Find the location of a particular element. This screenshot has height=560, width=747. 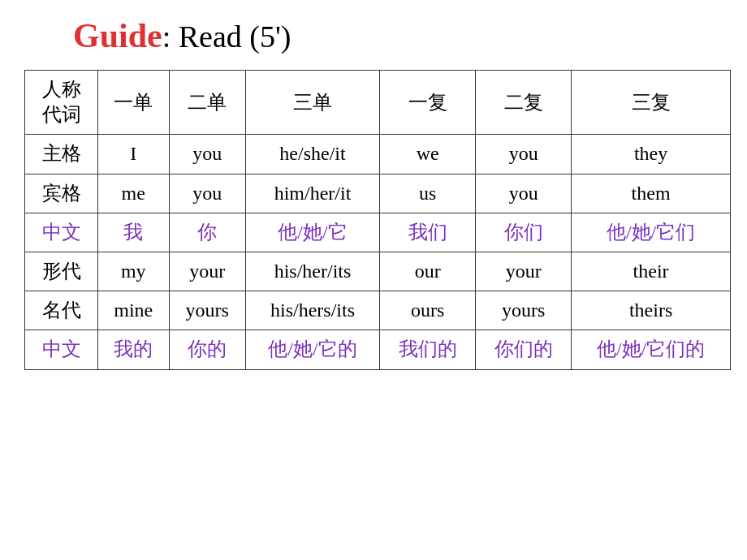

cell-1-3: him/her/it is located at coordinates (312, 193).